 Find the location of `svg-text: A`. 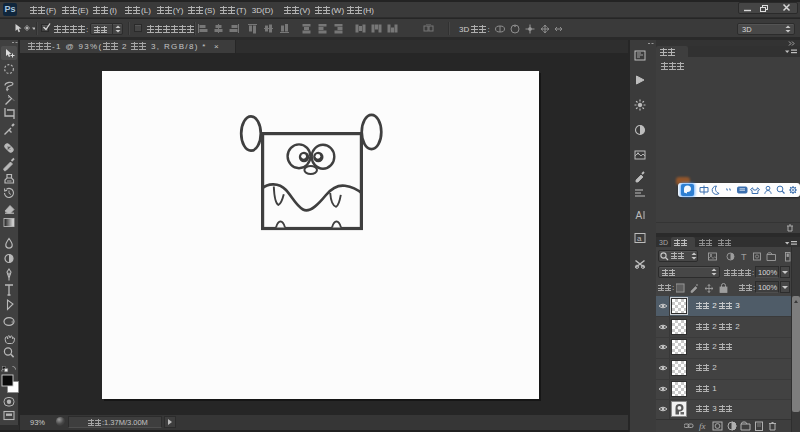

svg-text: A is located at coordinates (640, 216).